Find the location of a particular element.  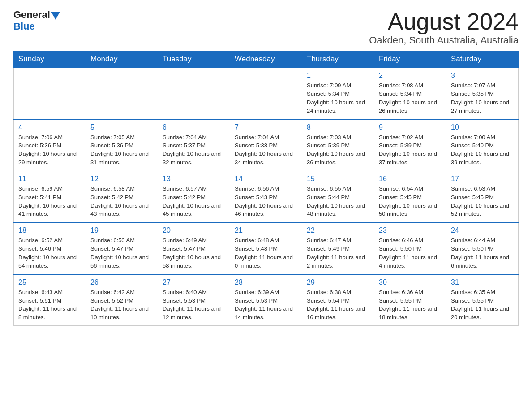

day-number: 21 is located at coordinates (266, 231).